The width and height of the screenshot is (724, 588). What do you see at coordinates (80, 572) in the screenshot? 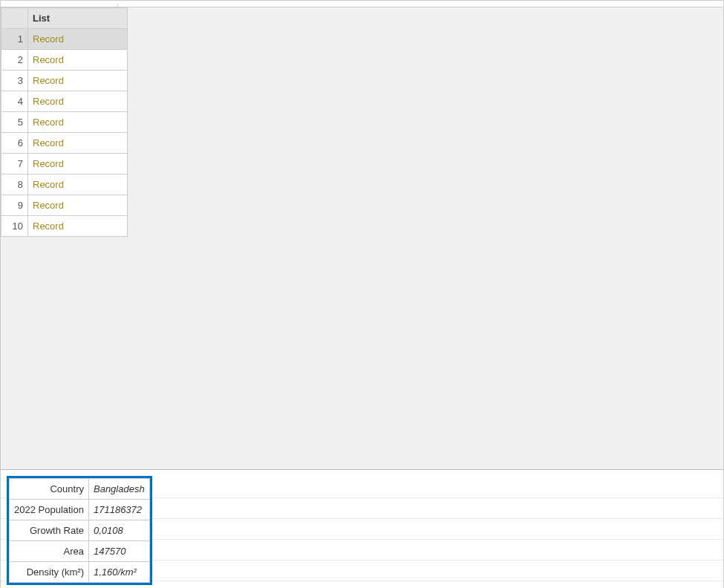
I see `preview-row: Density (km²)1,160/km²` at bounding box center [80, 572].